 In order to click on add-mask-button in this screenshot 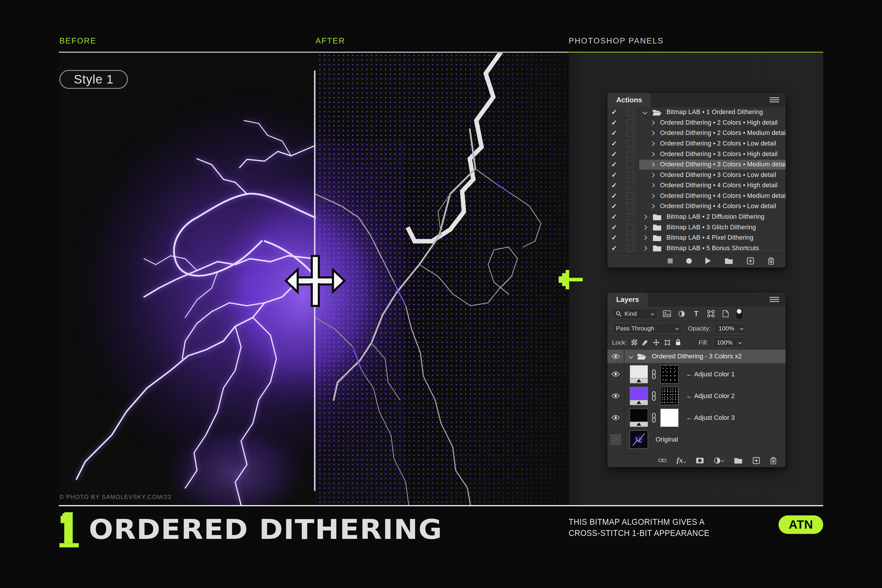, I will do `click(700, 460)`.